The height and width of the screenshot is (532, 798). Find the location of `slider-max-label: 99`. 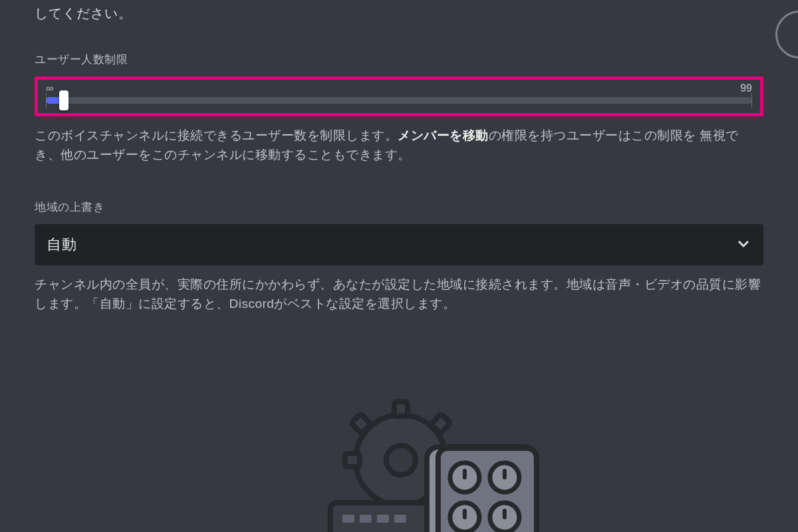

slider-max-label: 99 is located at coordinates (746, 88).